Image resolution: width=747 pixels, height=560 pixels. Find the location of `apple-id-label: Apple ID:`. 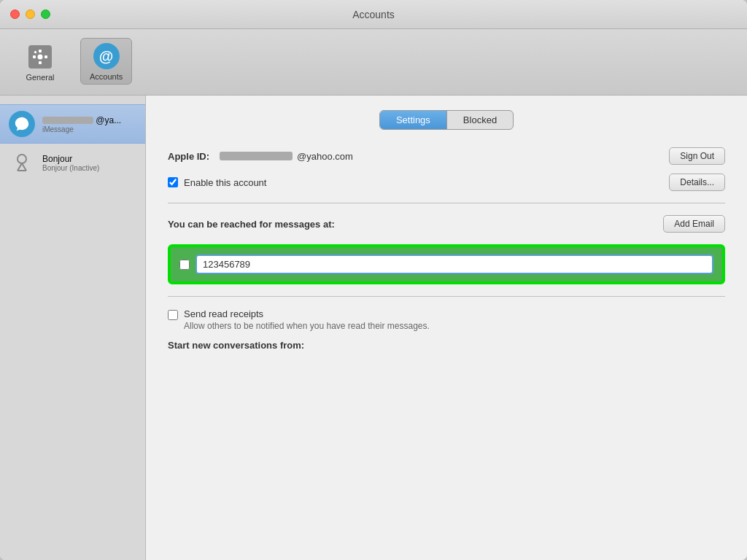

apple-id-label: Apple ID: is located at coordinates (188, 156).